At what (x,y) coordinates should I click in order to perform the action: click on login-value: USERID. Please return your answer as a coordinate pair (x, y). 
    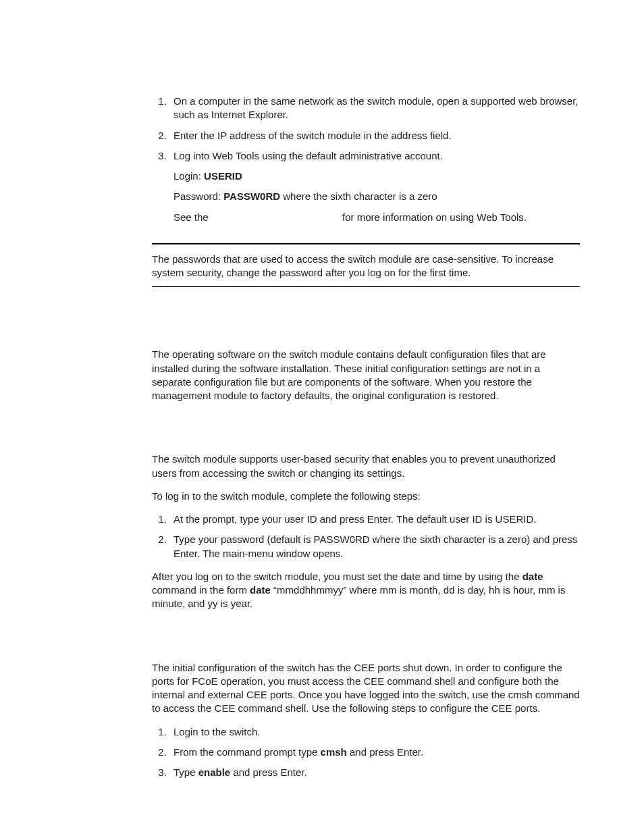
    Looking at the image, I should click on (223, 176).